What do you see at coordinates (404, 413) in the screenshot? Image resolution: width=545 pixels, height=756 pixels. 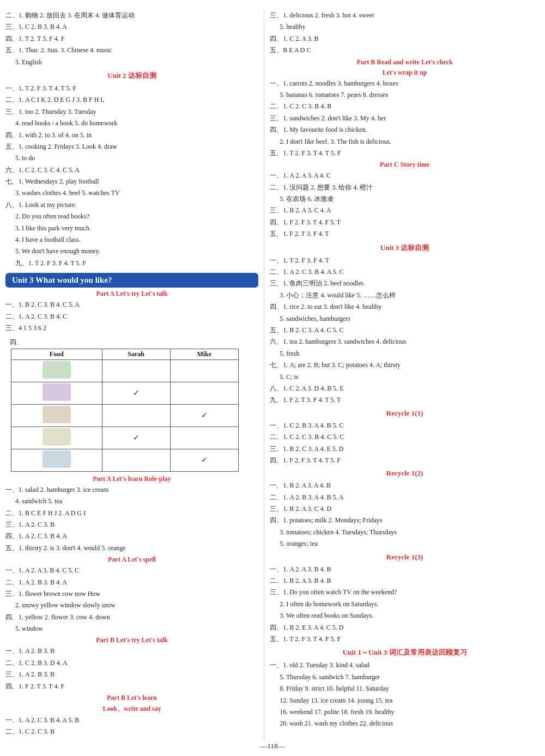 I see `recycle1-1-title: Recycle 1(1)` at bounding box center [404, 413].